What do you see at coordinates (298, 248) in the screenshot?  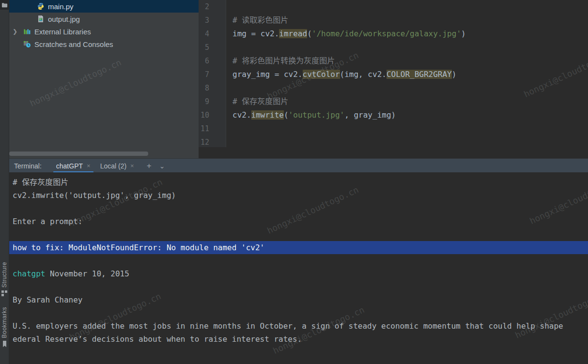 I see `terminal-selected-line: how to fix: ModuleNotFoundError: No modu…` at bounding box center [298, 248].